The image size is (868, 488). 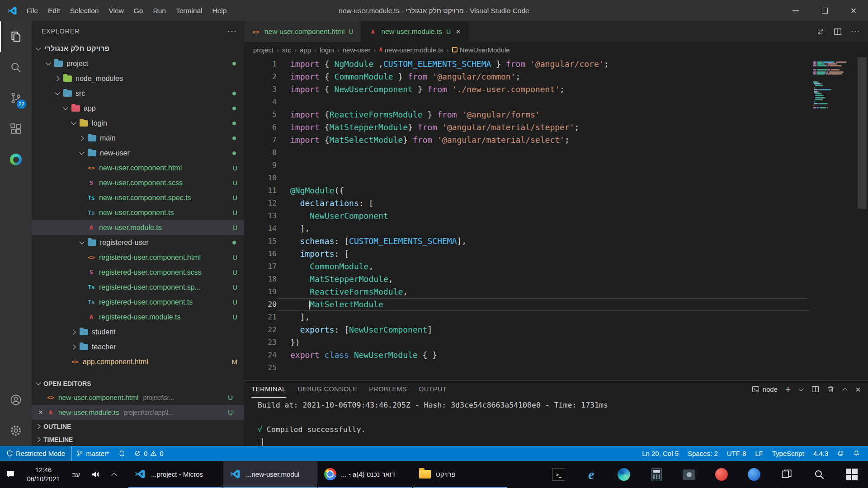 What do you see at coordinates (825, 11) in the screenshot?
I see `maximize-button` at bounding box center [825, 11].